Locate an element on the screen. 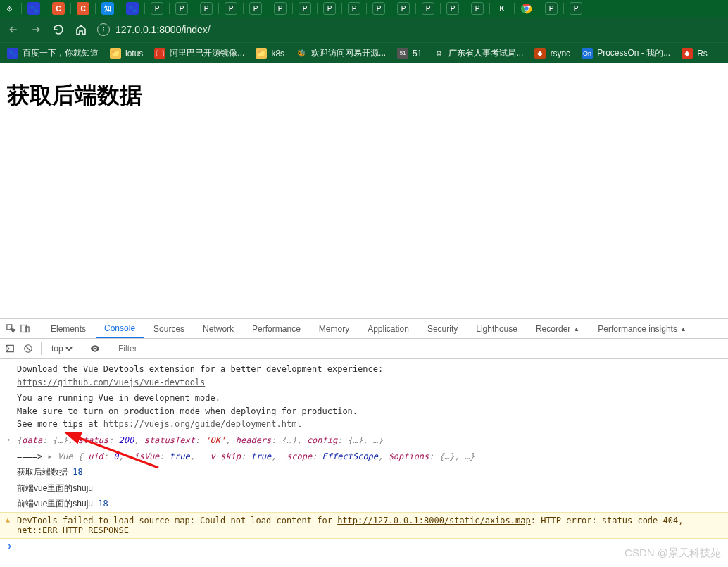 The width and height of the screenshot is (728, 567). home-button is located at coordinates (81, 30).